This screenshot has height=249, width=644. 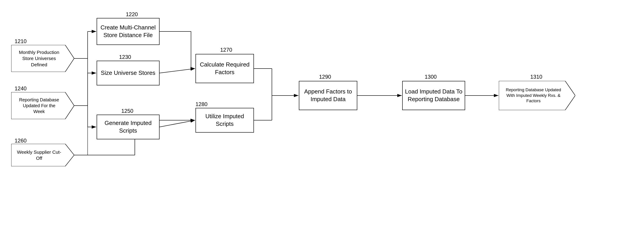 I want to click on label-1220: 1220, so click(x=132, y=14).